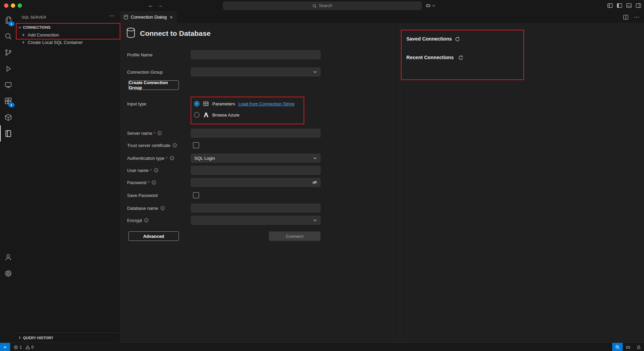  What do you see at coordinates (8, 118) in the screenshot?
I see `package-cube-icon` at bounding box center [8, 118].